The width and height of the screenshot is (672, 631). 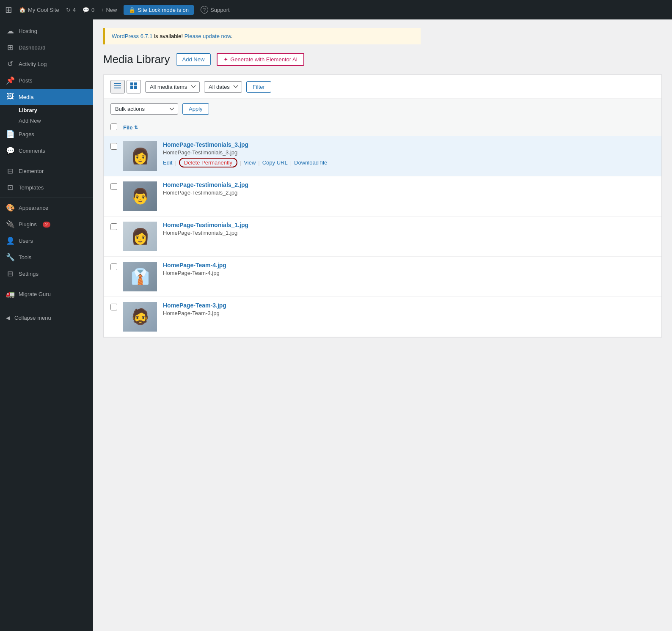 I want to click on sidebar: ☁ Hosting ⊞ Dashboard ↺ Activity Log 📌 P…, so click(x=47, y=325).